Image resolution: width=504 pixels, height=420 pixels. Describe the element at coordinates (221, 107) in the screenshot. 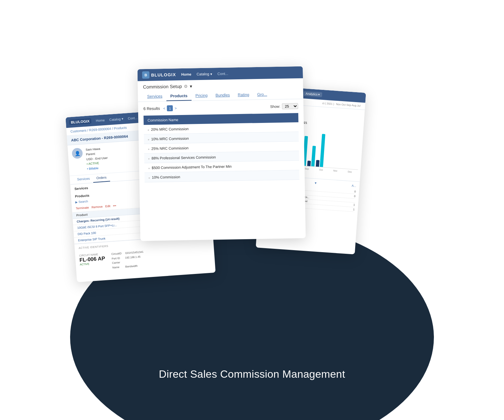

I see `results-bar: 6 Results < 1 > Show: 25 50 100` at that location.